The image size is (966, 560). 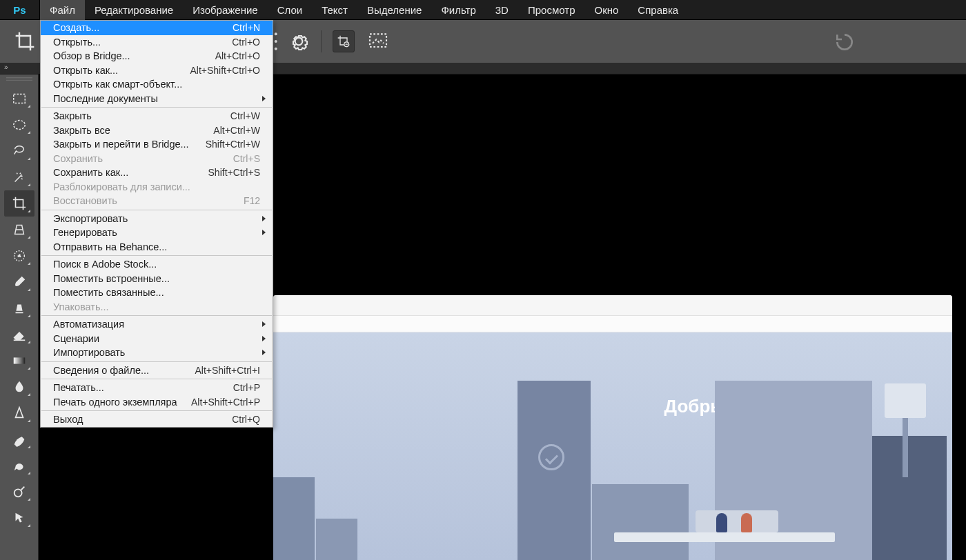 I want to click on tool-brush, so click(x=19, y=282).